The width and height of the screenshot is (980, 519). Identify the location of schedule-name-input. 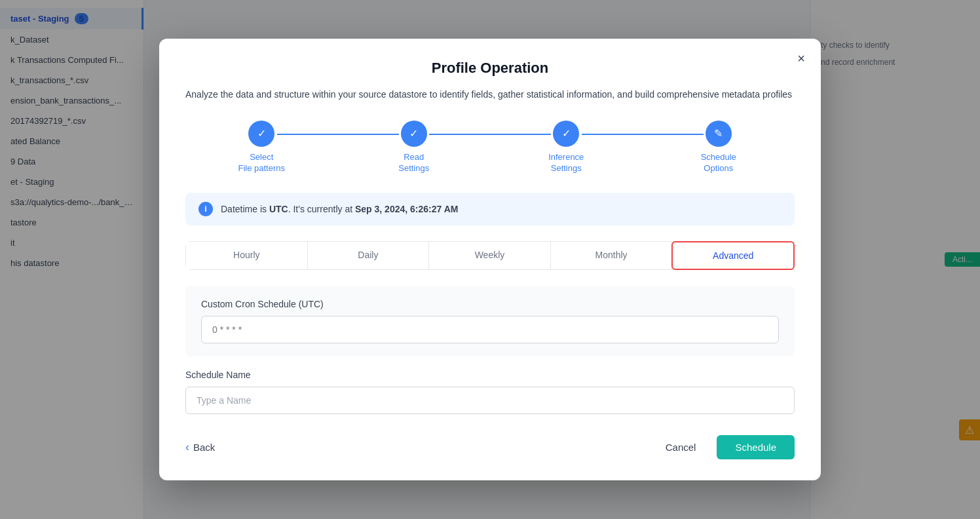
(490, 400).